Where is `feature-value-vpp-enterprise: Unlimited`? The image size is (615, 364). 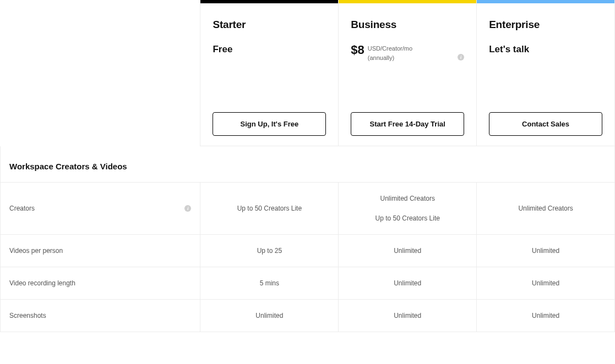 feature-value-vpp-enterprise: Unlimited is located at coordinates (546, 251).